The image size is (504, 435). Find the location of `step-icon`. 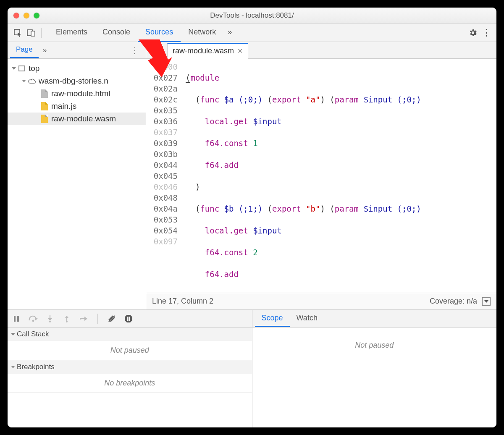

step-icon is located at coordinates (84, 319).